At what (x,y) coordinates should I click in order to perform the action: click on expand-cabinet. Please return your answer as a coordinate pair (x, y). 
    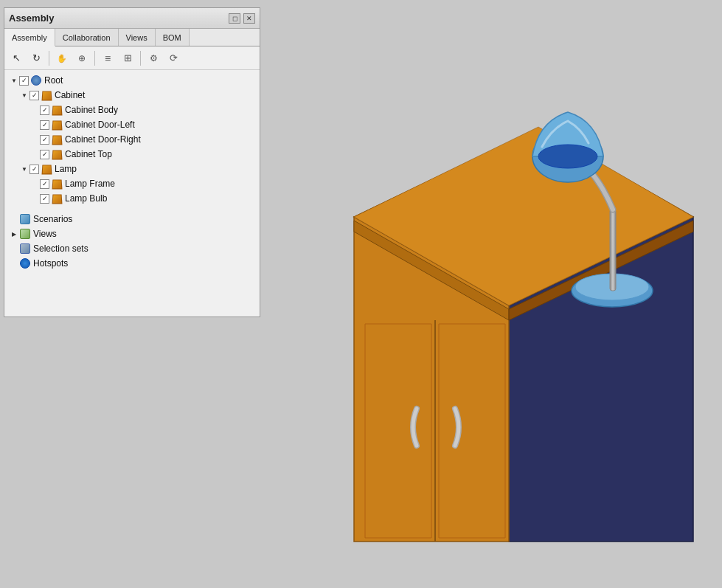
    Looking at the image, I should click on (24, 95).